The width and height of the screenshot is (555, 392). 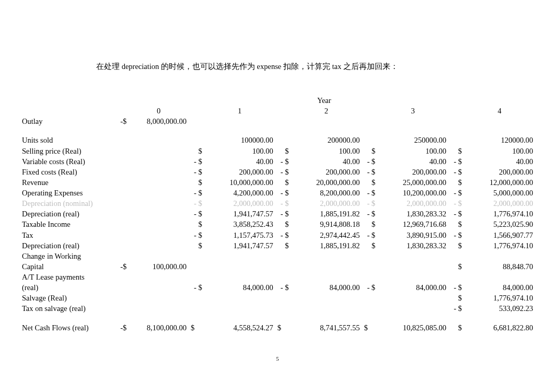 I want to click on val: 25,000,000.00, so click(x=413, y=182).